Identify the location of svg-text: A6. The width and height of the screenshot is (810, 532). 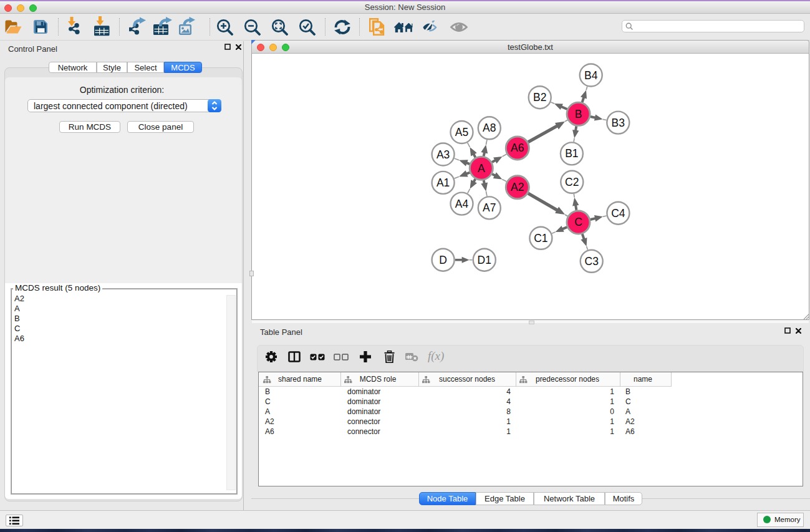
(518, 148).